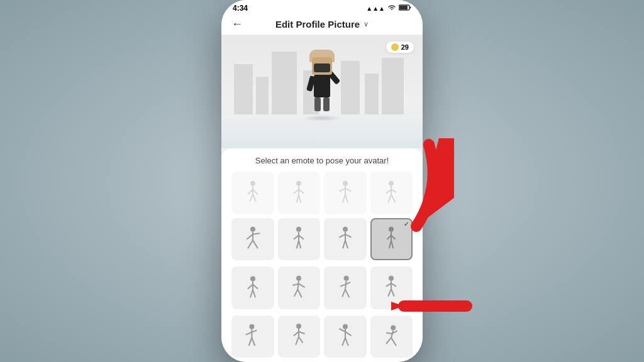  I want to click on emote-grid-row3, so click(322, 337).